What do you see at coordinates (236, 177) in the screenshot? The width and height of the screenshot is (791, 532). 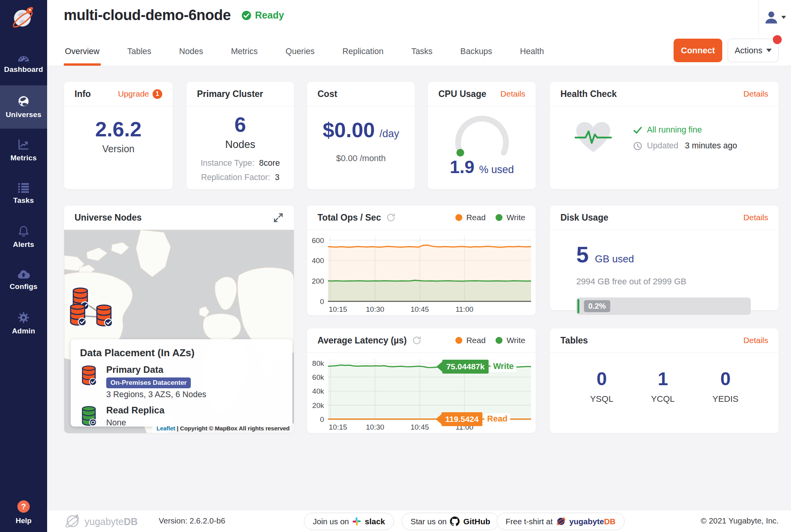 I see `replication-factor-key: Replication Factor:` at bounding box center [236, 177].